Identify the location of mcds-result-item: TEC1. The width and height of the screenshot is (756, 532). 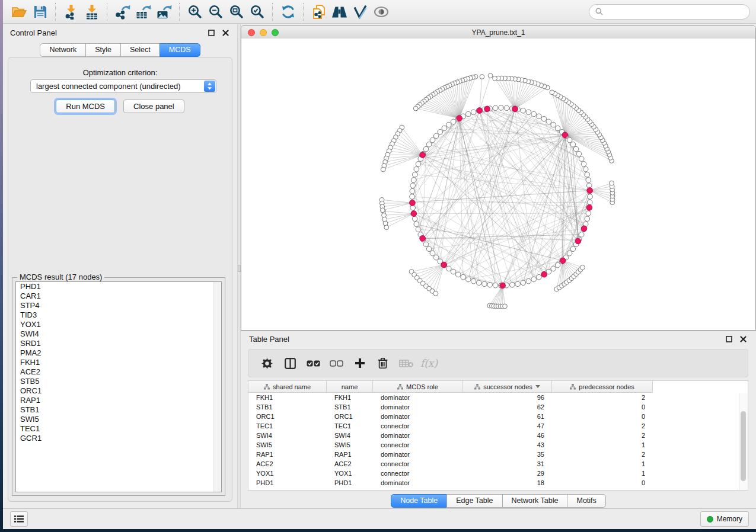
(119, 429).